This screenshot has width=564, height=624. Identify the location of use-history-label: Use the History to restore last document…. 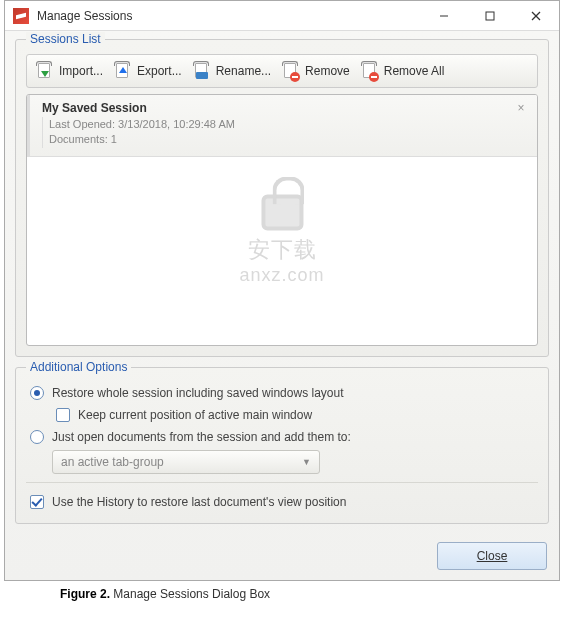
(199, 502).